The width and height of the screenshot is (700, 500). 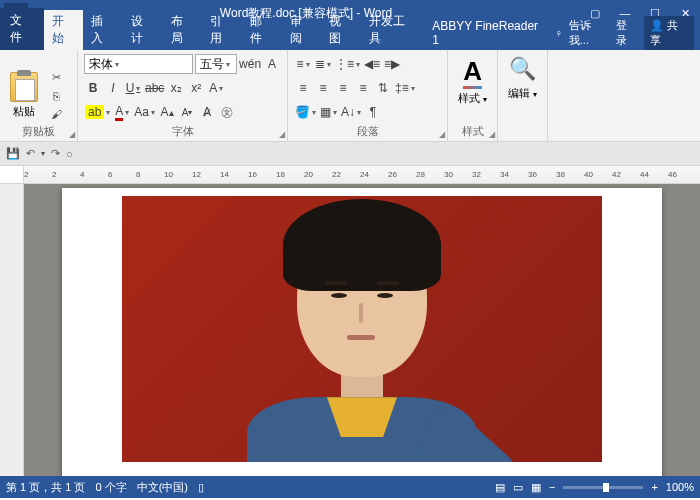 I want to click on view-web-icon: ▦, so click(x=536, y=488).